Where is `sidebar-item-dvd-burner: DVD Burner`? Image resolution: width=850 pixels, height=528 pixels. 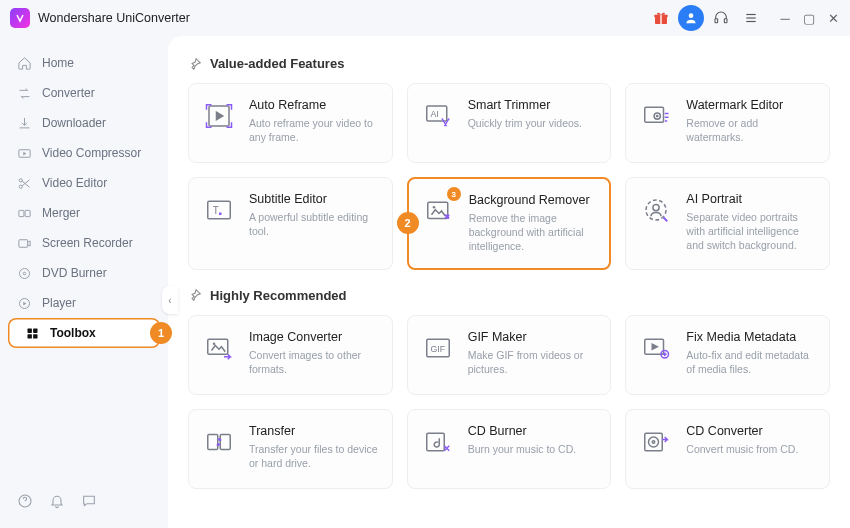 sidebar-item-dvd-burner: DVD Burner is located at coordinates (84, 273).